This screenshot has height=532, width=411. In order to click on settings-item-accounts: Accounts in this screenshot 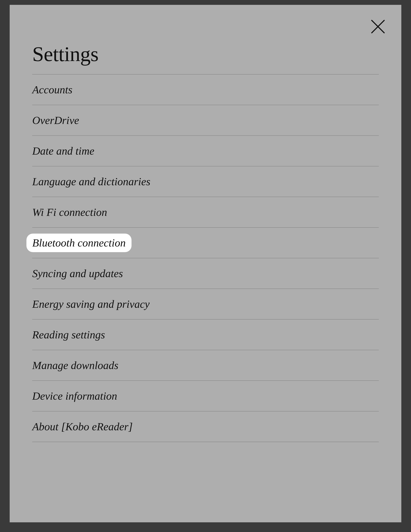, I will do `click(206, 90)`.